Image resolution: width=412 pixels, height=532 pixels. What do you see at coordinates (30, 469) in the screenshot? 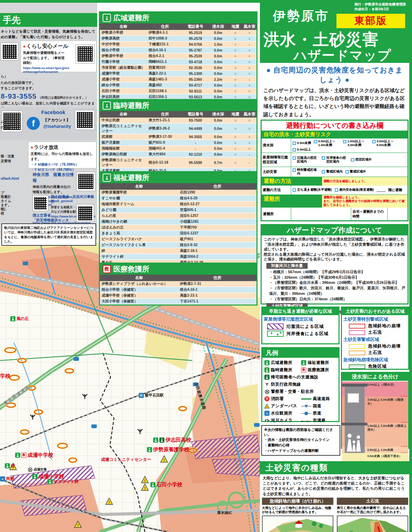
I see `police-icon` at bounding box center [30, 469].